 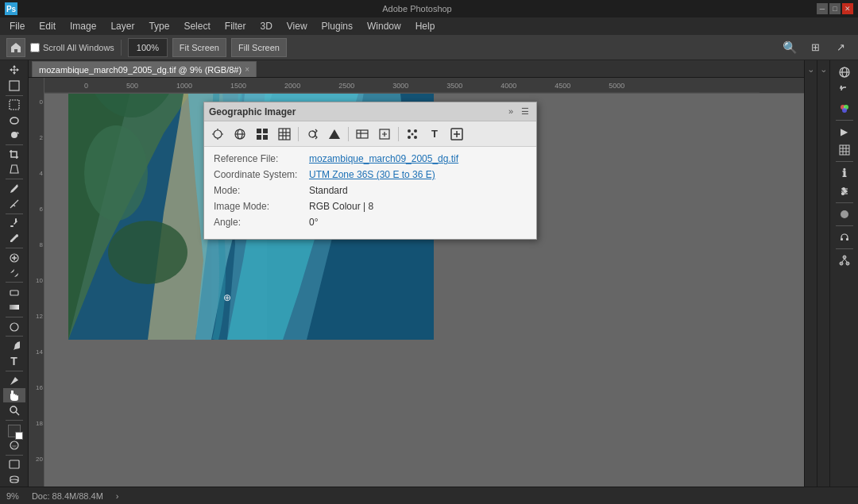 I want to click on collapse-arrow-2: ‹, so click(x=823, y=71).